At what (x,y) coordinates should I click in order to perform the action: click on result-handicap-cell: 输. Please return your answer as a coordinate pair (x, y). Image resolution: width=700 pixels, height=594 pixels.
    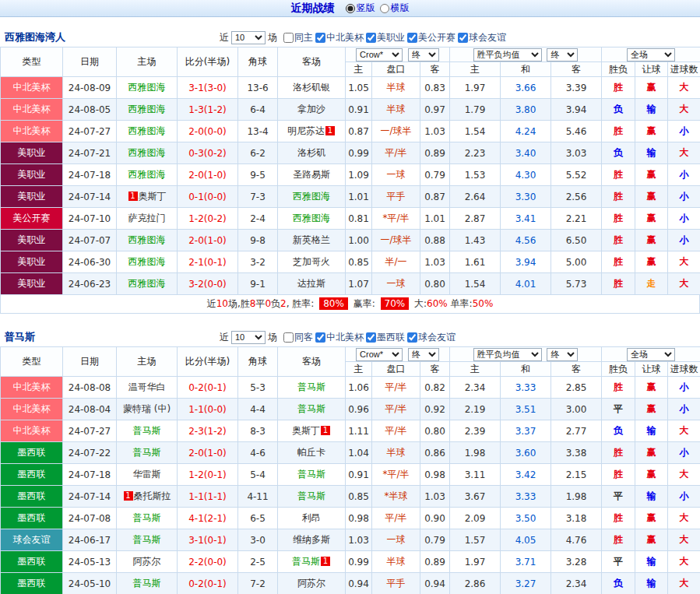
    Looking at the image, I should click on (652, 110).